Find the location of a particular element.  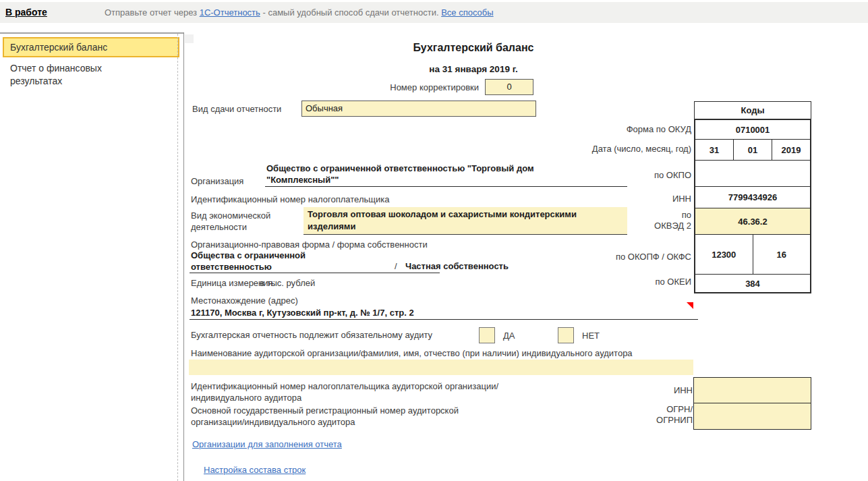

promo-message: Отправьте отчет через 1С-Отчетность - са… is located at coordinates (299, 12).